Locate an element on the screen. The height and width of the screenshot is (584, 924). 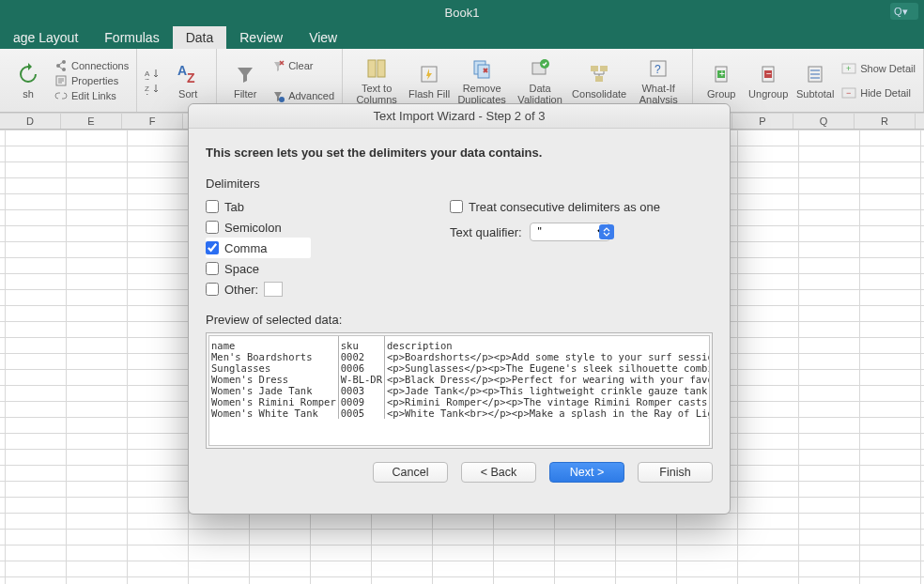
edit-links-button: Edit Links is located at coordinates (92, 96).